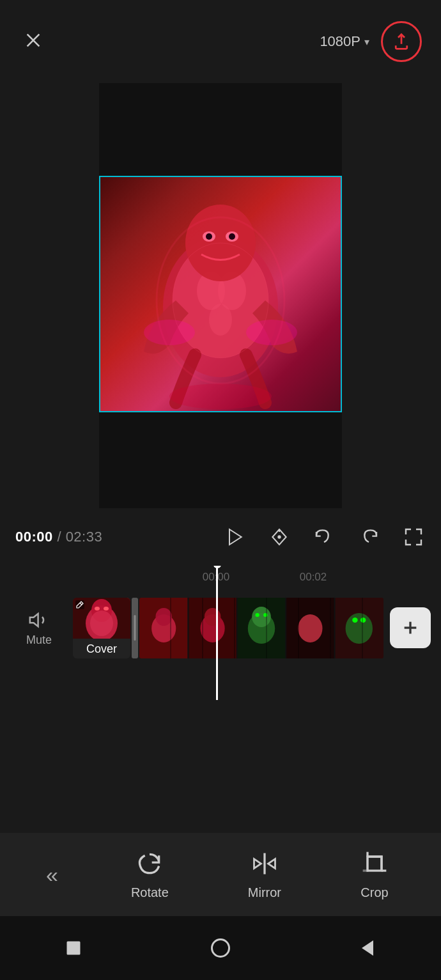  I want to click on cover-label: Cover, so click(102, 651).